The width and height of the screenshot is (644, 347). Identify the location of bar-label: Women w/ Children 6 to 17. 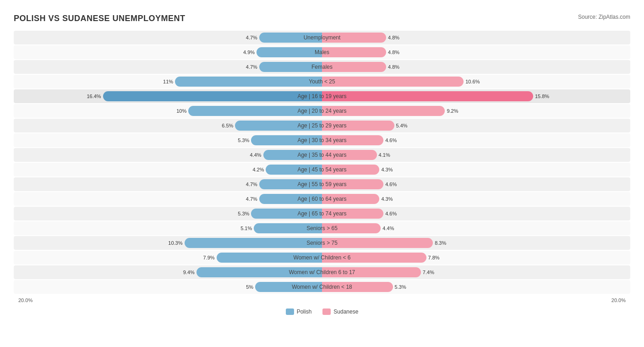
(322, 272).